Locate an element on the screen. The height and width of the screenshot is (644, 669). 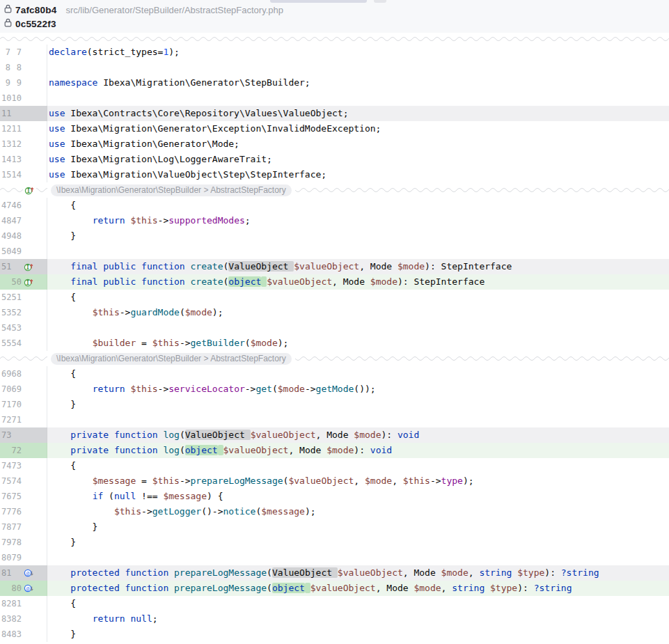
old-line-number: 74 is located at coordinates (6, 466).